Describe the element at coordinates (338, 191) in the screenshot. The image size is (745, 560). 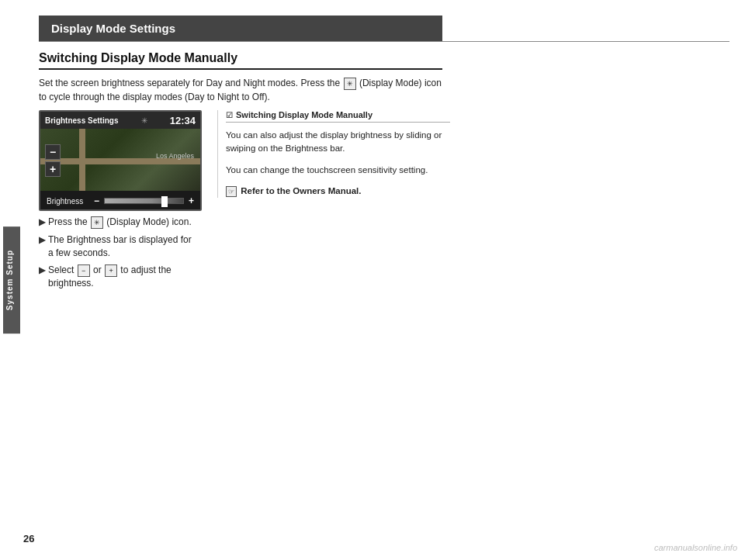
I see `refer-text: ☞ Refer to the Owners Manual.` at that location.